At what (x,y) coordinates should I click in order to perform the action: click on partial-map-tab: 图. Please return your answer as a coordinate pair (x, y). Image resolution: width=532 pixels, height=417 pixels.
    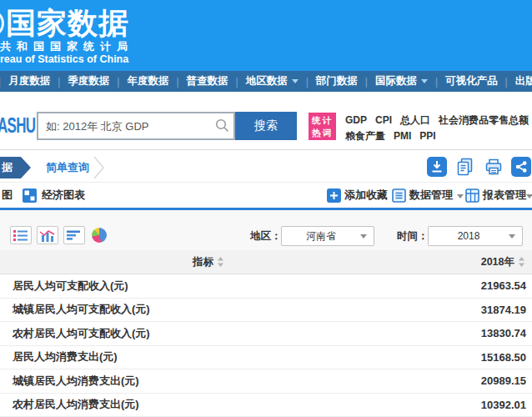
    Looking at the image, I should click on (7, 195).